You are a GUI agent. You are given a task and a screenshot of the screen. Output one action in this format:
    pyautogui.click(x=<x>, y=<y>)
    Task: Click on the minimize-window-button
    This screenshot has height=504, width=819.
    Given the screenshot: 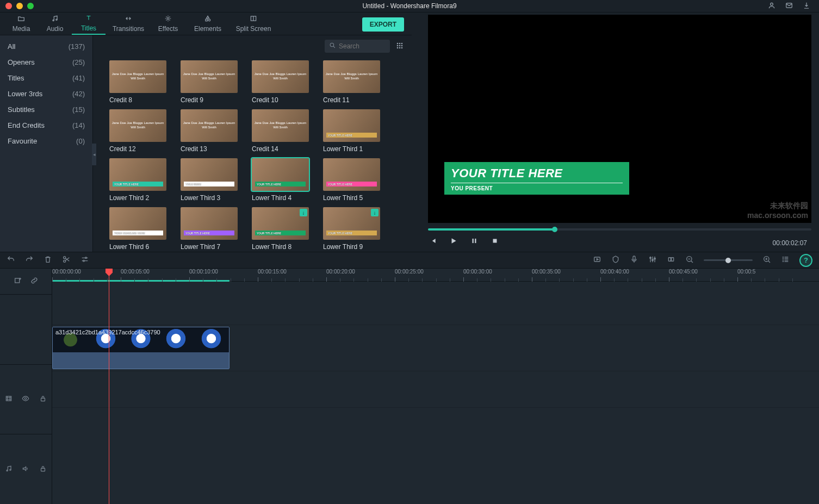 What is the action you would take?
    pyautogui.click(x=20, y=6)
    